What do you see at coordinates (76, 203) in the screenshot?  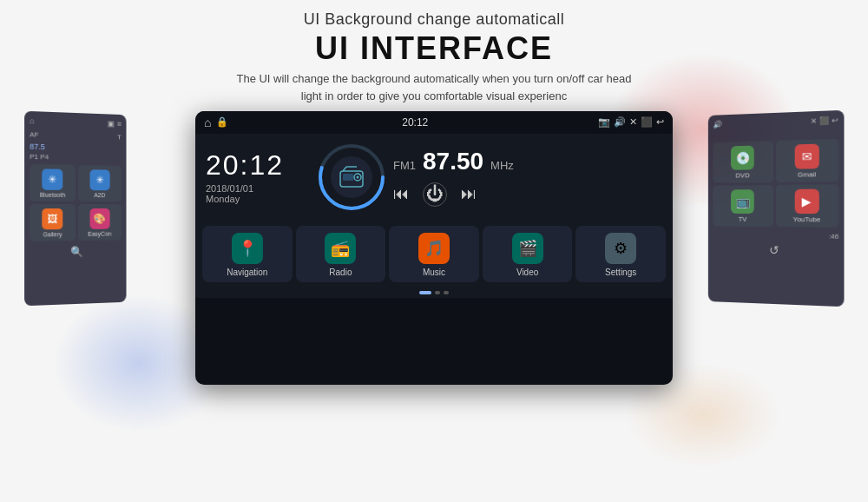 I see `side-left-app-grid: ✳ Bluetooth ✳ A2D 🖼 Gallery 🎨 EasyCon` at bounding box center [76, 203].